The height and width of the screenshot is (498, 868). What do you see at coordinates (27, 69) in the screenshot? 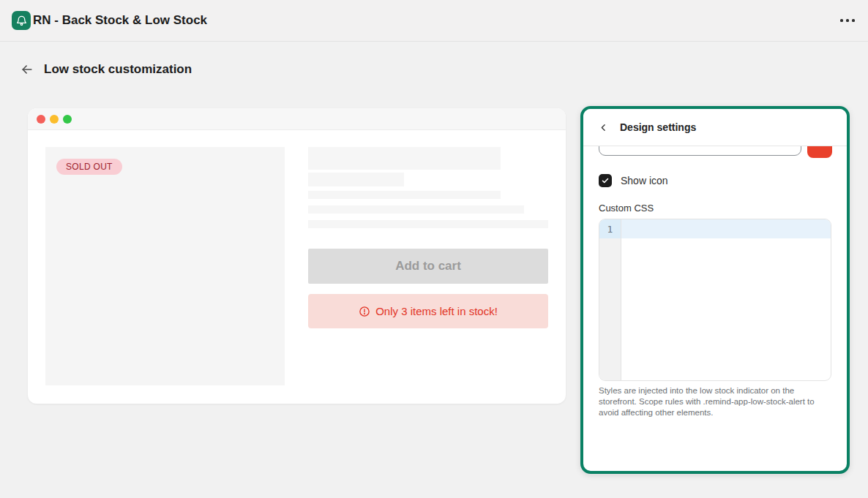
I see `arrow-left-icon` at bounding box center [27, 69].